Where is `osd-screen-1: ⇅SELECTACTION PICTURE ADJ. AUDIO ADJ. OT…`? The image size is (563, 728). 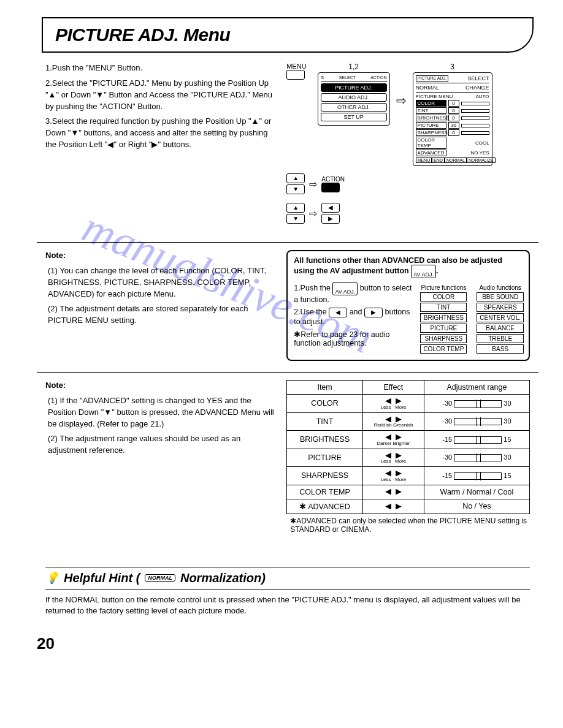 osd-screen-1: ⇅SELECTACTION PICTURE ADJ. AUDIO ADJ. OT… is located at coordinates (354, 99).